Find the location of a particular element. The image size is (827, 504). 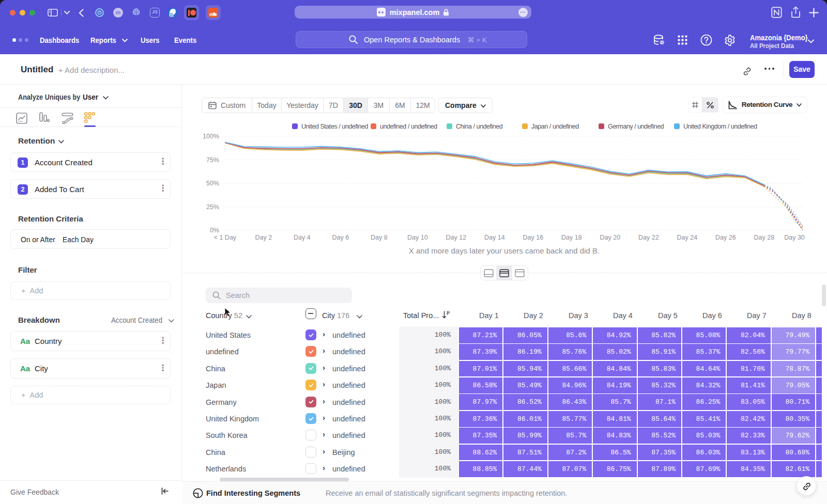

svg-text: Day 2 is located at coordinates (264, 238).